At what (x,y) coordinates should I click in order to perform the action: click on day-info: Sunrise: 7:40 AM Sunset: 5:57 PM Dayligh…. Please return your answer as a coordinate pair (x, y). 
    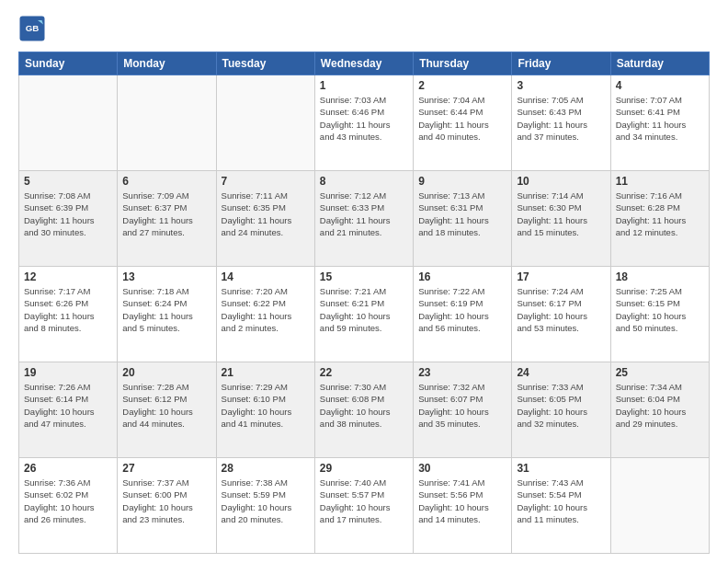
    Looking at the image, I should click on (364, 500).